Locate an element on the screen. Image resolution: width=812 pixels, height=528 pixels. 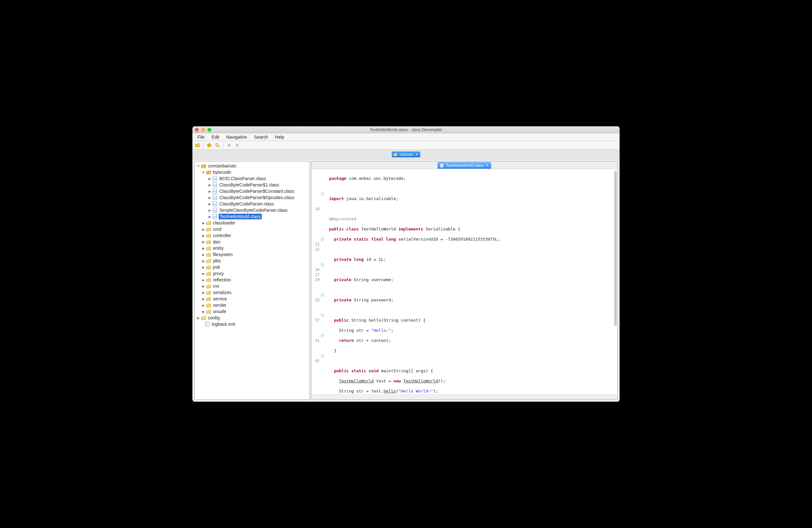
tree-folder: ▶controller is located at coordinates (252, 236).